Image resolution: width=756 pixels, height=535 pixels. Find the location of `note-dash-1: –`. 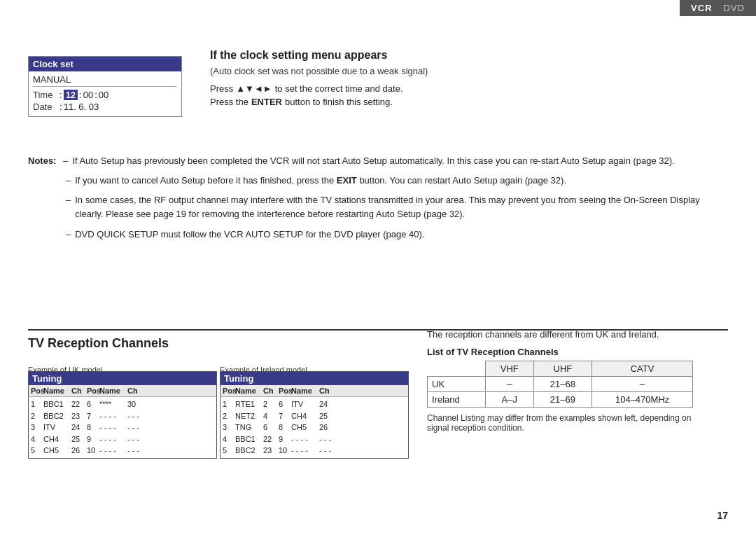

note-dash-1: – is located at coordinates (66, 161).